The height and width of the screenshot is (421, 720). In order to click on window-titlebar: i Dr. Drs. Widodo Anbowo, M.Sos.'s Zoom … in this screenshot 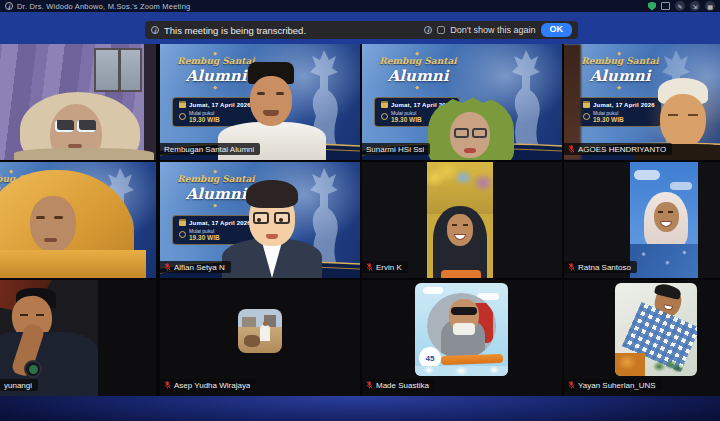, I will do `click(360, 6)`.